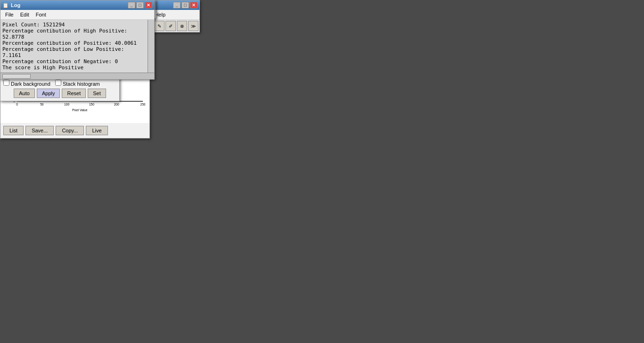 This screenshot has height=343, width=644. What do you see at coordinates (9, 15) in the screenshot?
I see `log-menu-file: File` at bounding box center [9, 15].